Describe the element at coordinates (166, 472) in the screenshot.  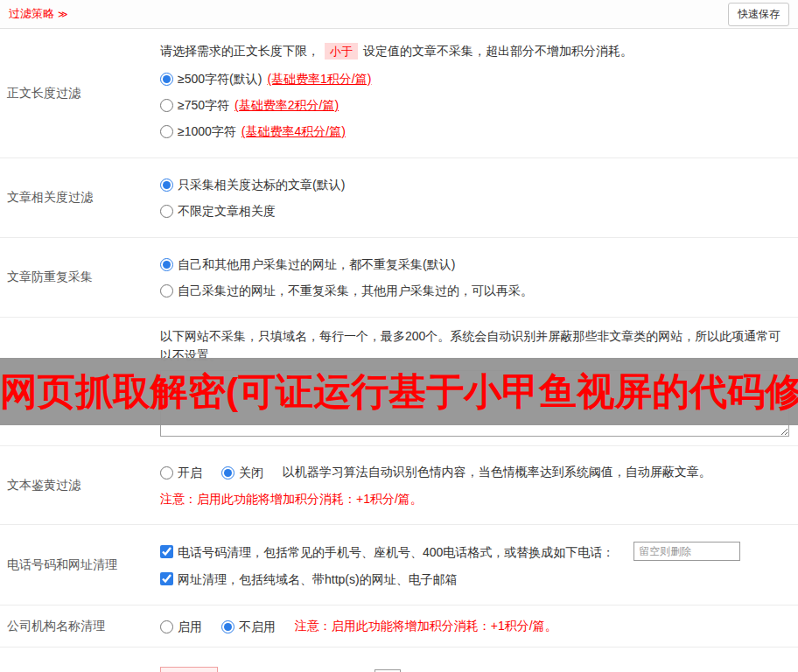
I see `porn-radio-on` at that location.